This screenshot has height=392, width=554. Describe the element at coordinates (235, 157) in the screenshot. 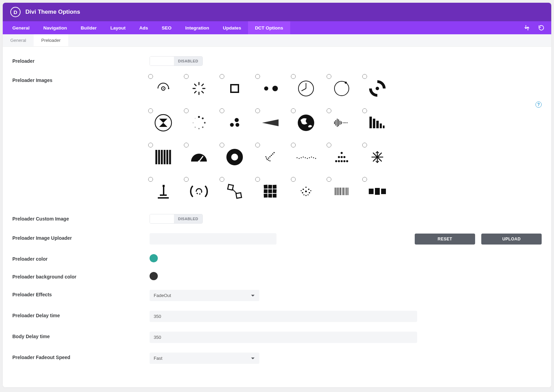

I see `preloader-image-donut` at that location.